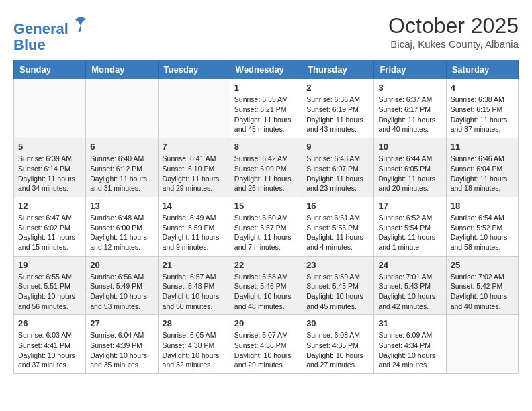  Describe the element at coordinates (482, 70) in the screenshot. I see `calendar-header-saturday: Saturday` at that location.